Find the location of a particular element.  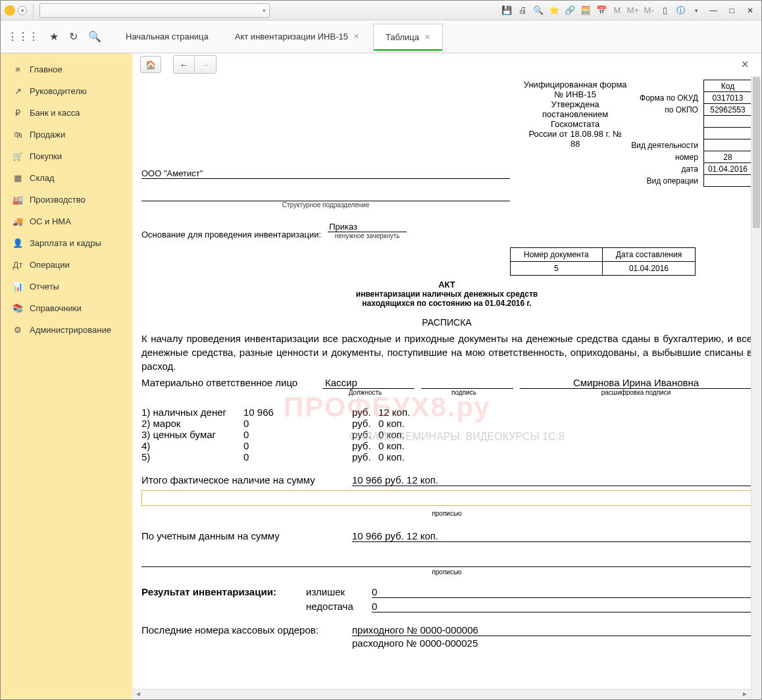

horizontal-scrollbar is located at coordinates (442, 694).